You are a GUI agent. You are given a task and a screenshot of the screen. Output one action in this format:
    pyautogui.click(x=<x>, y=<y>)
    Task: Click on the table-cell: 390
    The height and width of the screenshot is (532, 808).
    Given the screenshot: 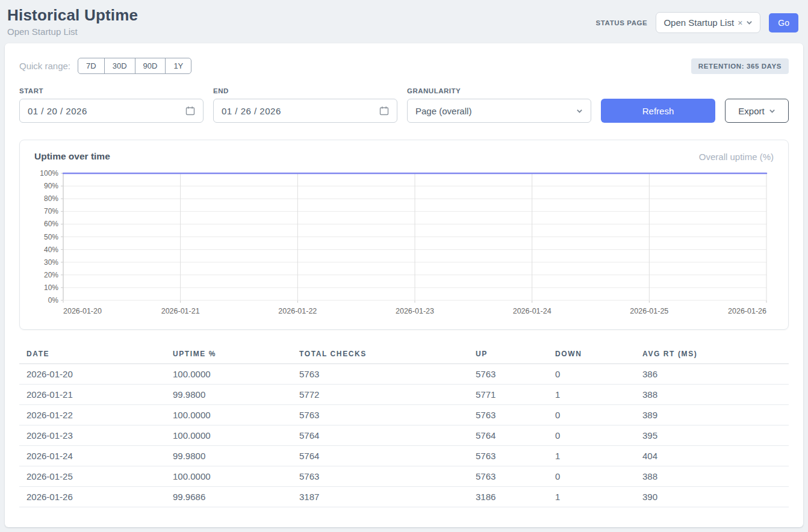 What is the action you would take?
    pyautogui.click(x=712, y=497)
    